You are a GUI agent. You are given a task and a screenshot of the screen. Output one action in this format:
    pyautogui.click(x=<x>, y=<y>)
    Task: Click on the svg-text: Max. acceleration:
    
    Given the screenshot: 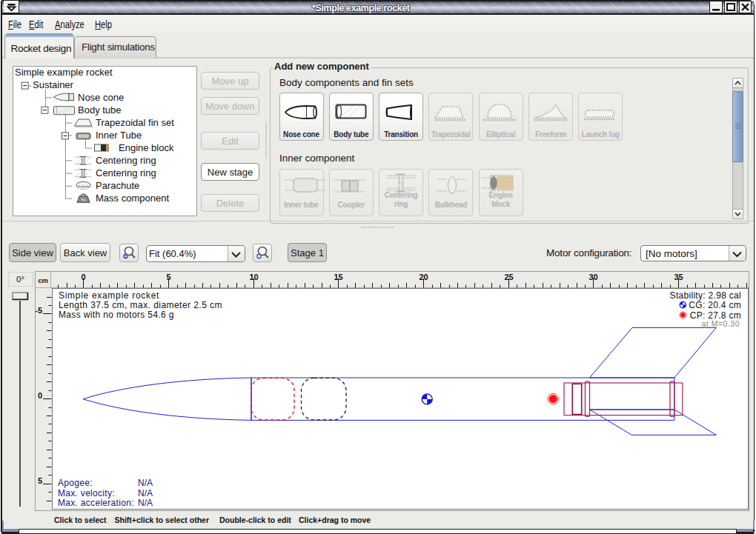 What is the action you would take?
    pyautogui.click(x=96, y=503)
    